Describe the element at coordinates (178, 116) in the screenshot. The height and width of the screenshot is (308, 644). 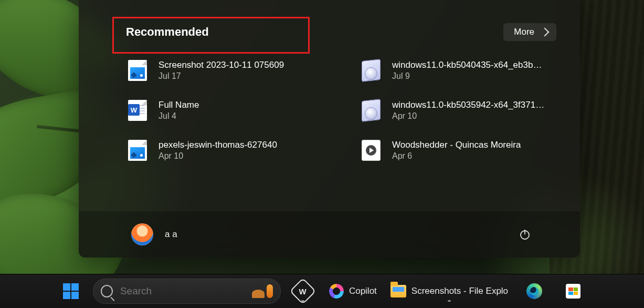
I see `recommended-item-date: Jul 4` at that location.